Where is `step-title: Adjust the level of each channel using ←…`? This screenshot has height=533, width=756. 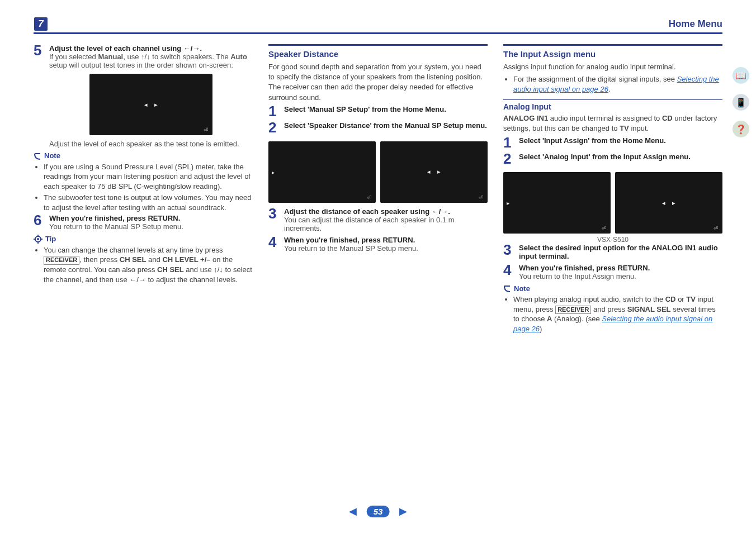 step-title: Adjust the level of each channel using ←… is located at coordinates (151, 48).